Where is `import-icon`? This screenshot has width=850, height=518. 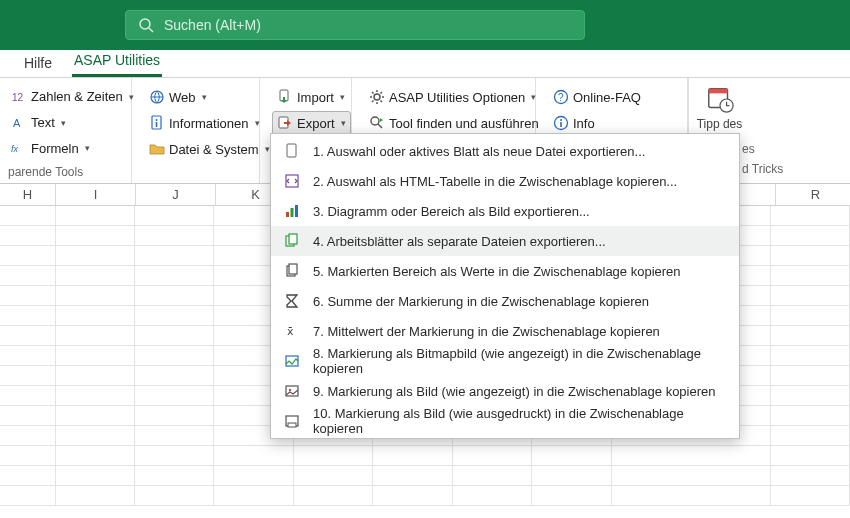
import-icon is located at coordinates (285, 97).